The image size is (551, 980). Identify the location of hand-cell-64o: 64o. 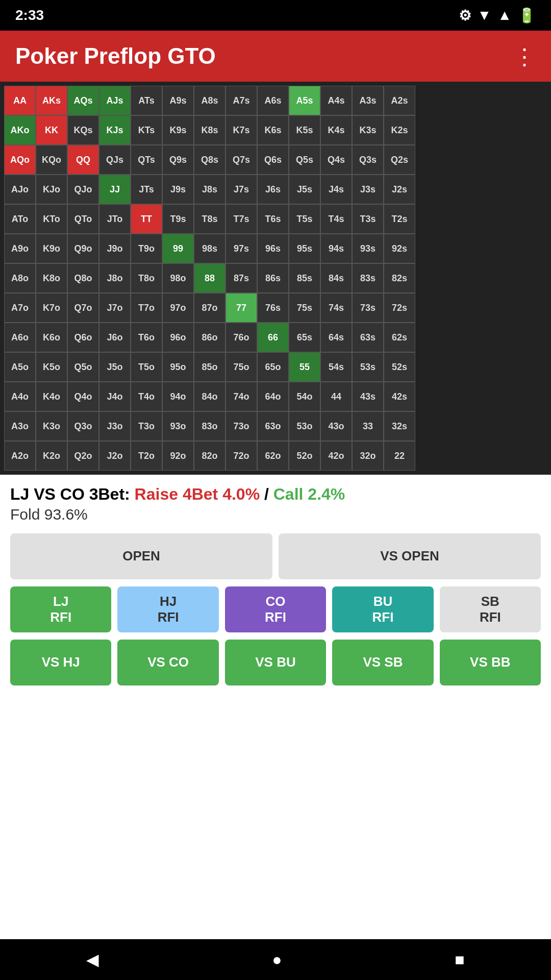
(273, 397).